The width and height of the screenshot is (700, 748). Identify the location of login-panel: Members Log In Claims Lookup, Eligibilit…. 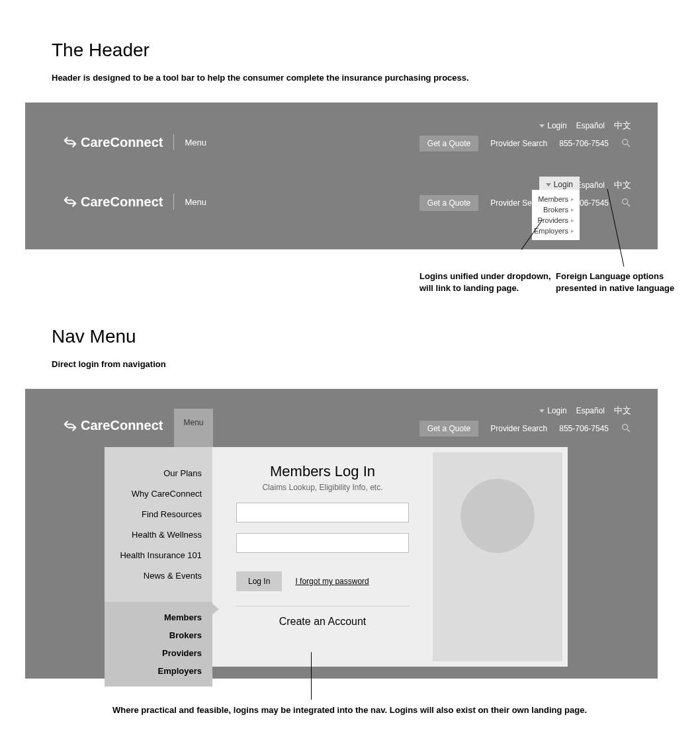
(323, 557).